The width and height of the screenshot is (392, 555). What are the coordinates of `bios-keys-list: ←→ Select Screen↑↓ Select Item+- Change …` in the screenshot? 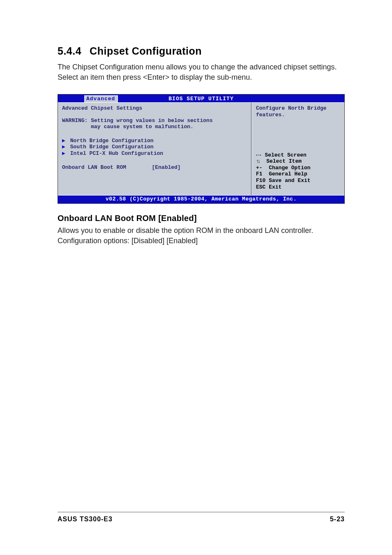 It's located at (298, 173).